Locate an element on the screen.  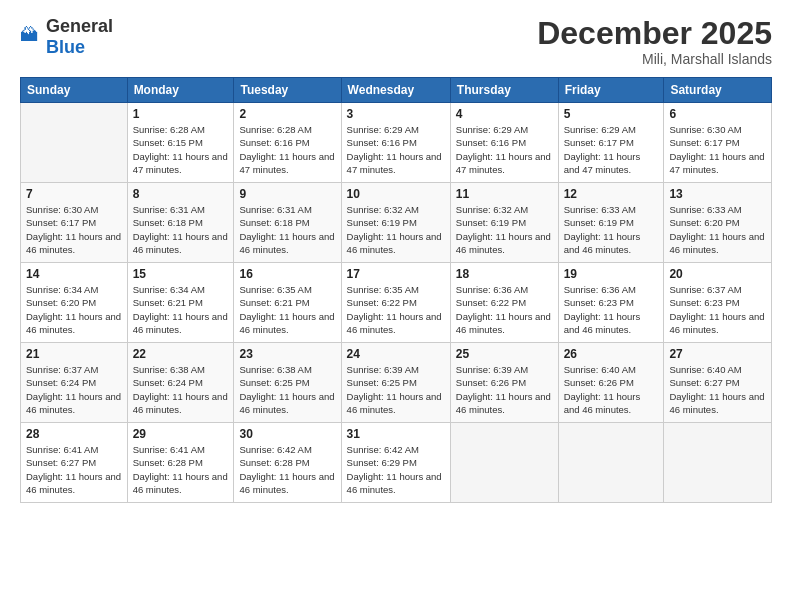
day-number: 25 is located at coordinates (504, 354).